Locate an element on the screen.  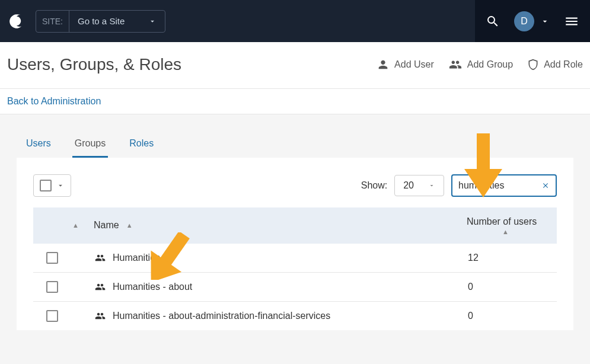
tab-users: Users is located at coordinates (39, 145).